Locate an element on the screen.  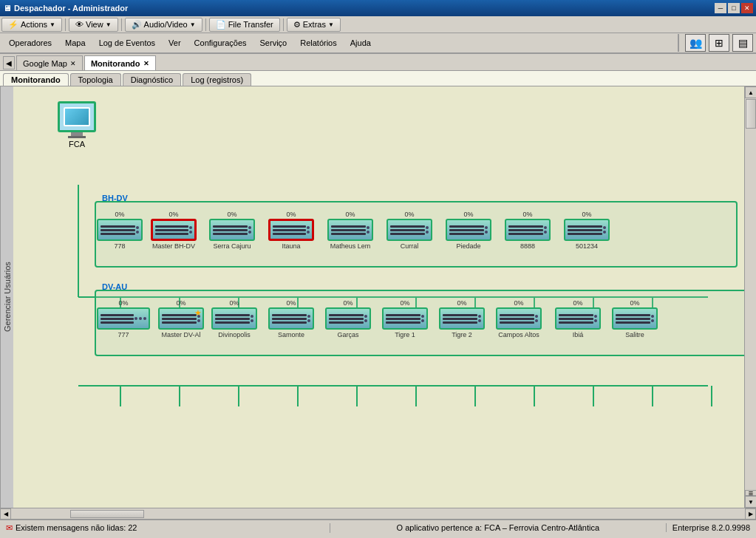
menu-mapa: Mapa is located at coordinates (75, 43).